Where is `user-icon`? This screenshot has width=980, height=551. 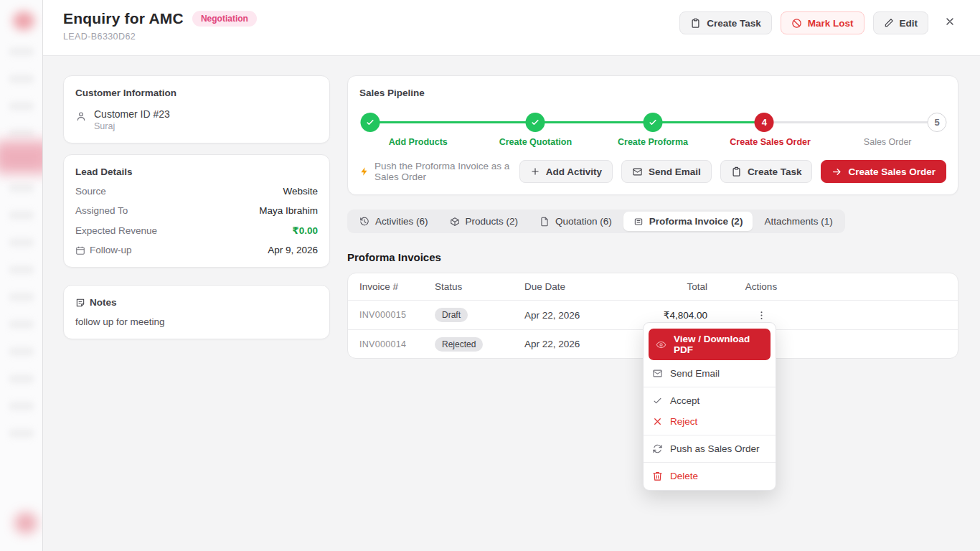
user-icon is located at coordinates (81, 115).